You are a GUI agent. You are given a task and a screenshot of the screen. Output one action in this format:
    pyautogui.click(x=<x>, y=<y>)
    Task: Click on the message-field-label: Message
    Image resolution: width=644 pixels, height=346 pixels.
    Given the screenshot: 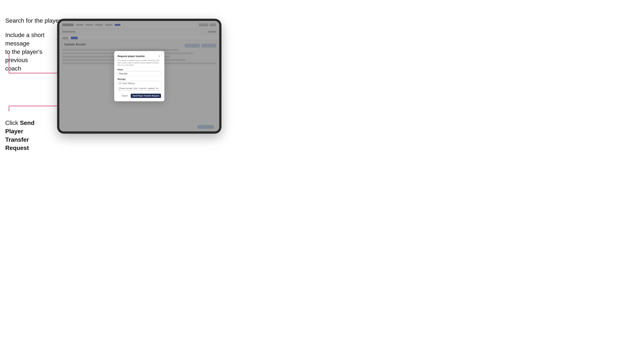 What is the action you would take?
    pyautogui.click(x=139, y=79)
    